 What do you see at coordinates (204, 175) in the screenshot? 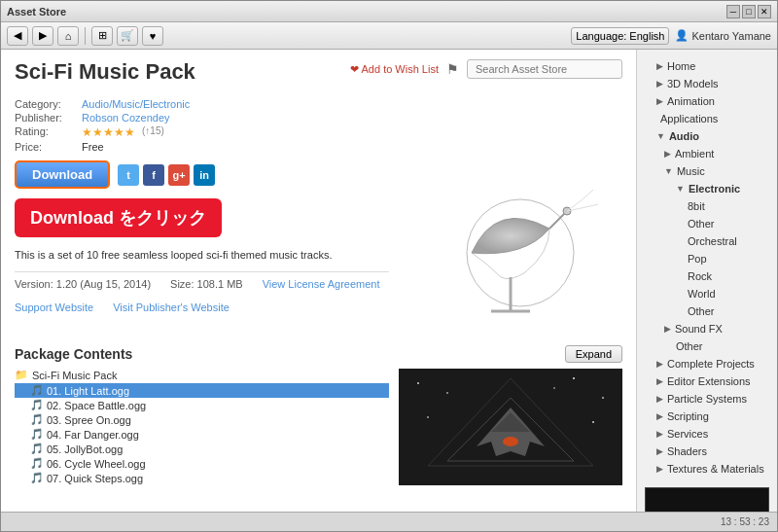
I see `share-icon: in` at bounding box center [204, 175].